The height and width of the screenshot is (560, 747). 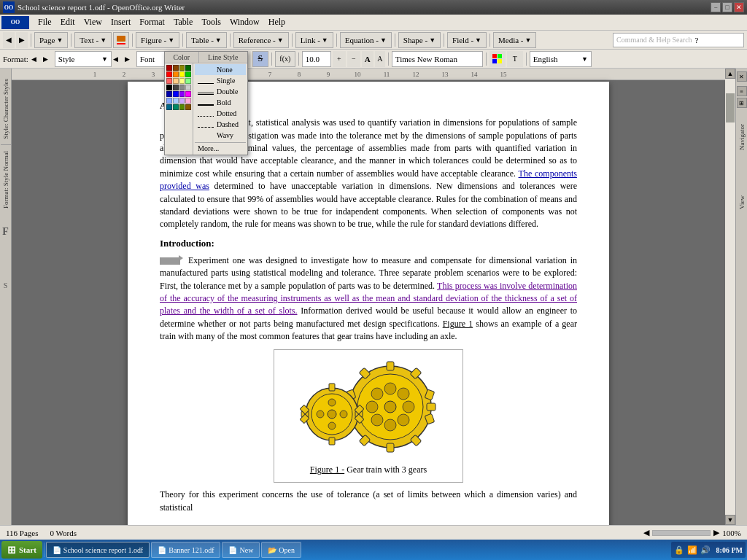 I want to click on sidebar-s-icon: S, so click(x=6, y=286).